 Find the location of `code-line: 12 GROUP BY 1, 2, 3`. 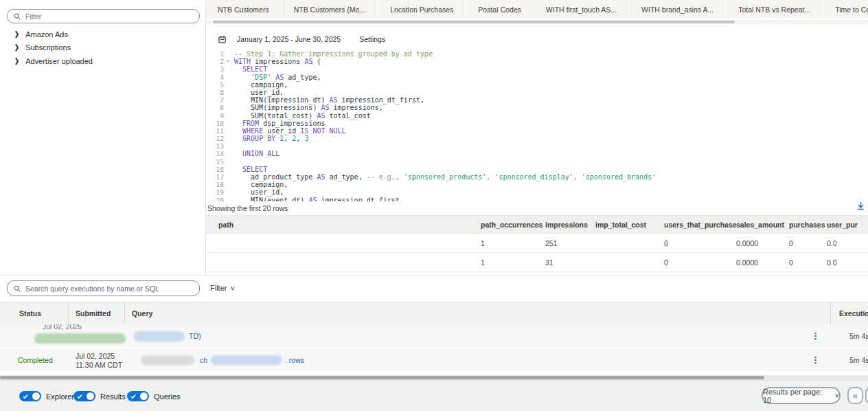

code-line: 12 GROUP BY 1, 2, 3 is located at coordinates (537, 139).